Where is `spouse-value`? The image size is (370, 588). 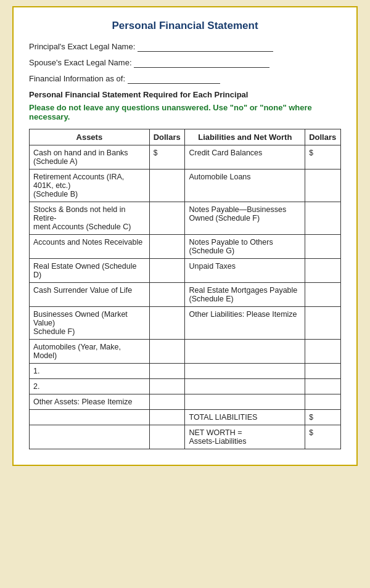
spouse-value is located at coordinates (202, 63).